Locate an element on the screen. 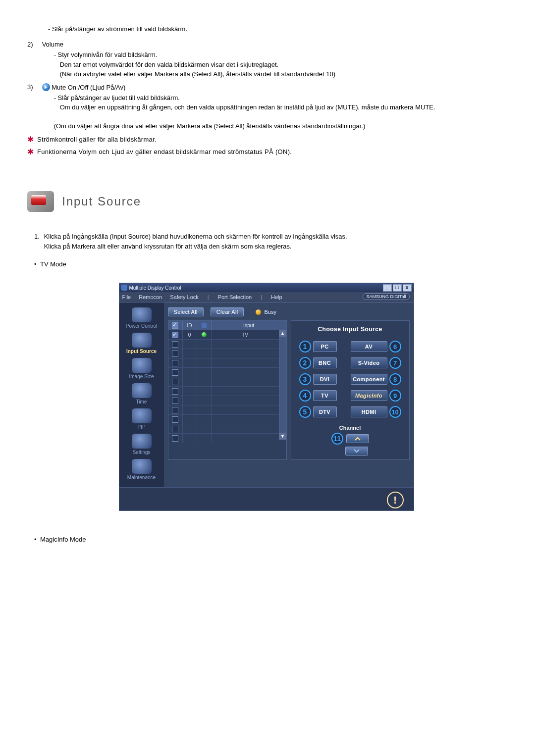  menubar: File Remocon Safety Lock | Port Selectio… is located at coordinates (267, 297).